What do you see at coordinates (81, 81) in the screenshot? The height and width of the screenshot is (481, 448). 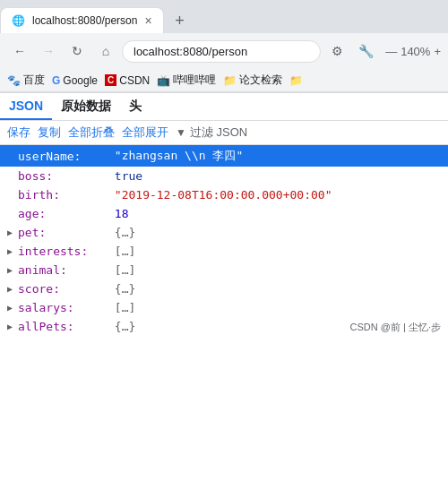 I see `bookmark-google-label: Google` at bounding box center [81, 81].